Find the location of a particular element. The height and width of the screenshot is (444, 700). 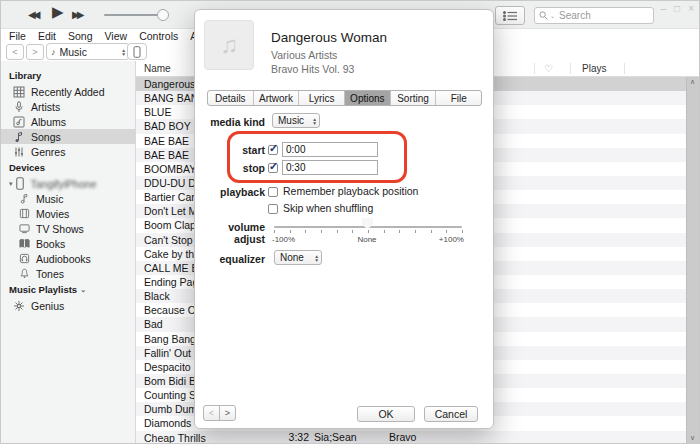

list-view-icon is located at coordinates (510, 16).